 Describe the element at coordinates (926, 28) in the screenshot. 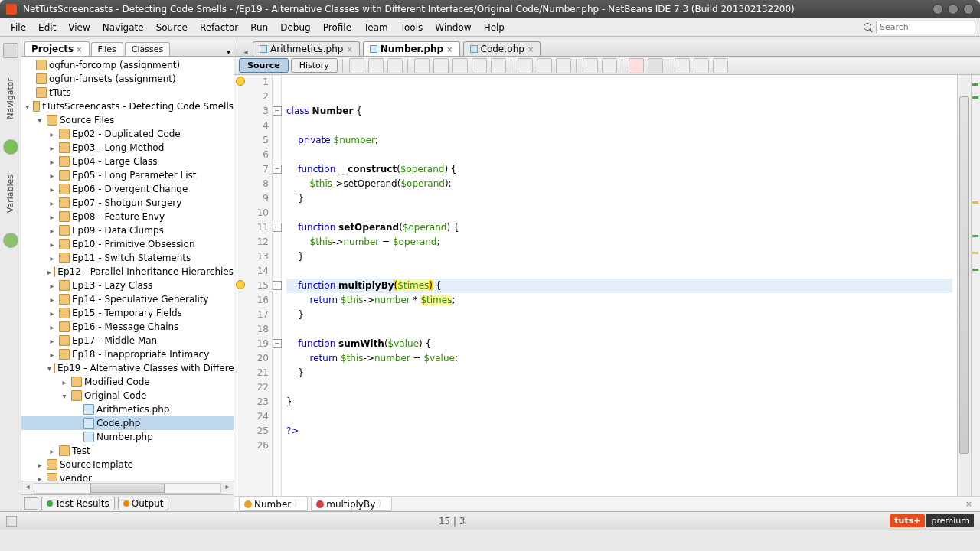

I see `search-input` at that location.